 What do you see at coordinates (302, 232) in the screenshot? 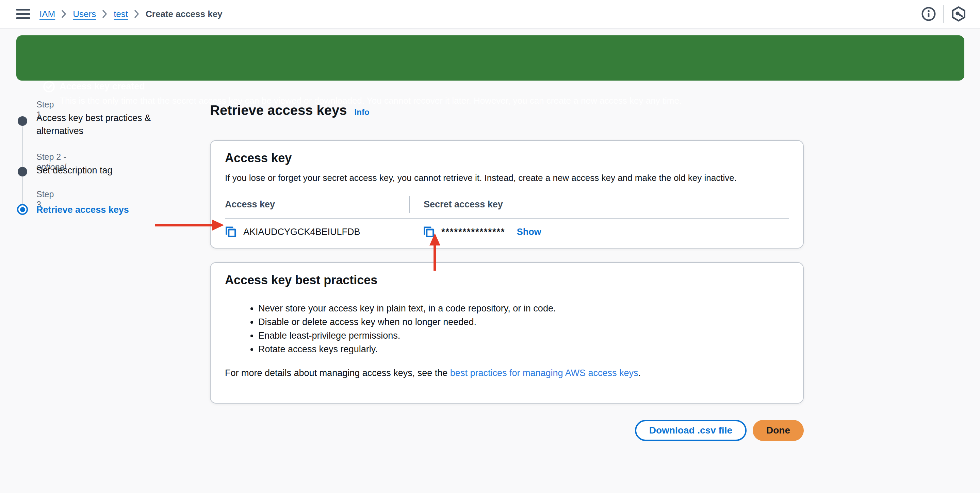
I see `access-key-value: AKIAUDCYGCK4BEIULFDB` at bounding box center [302, 232].